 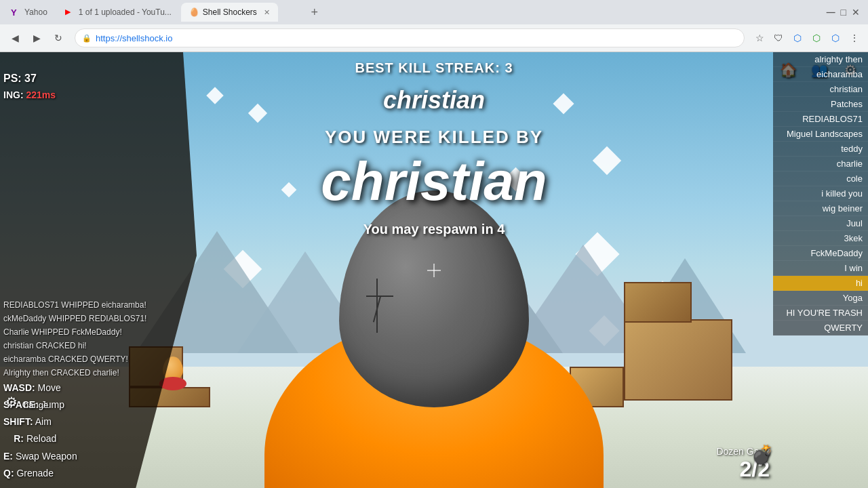 I want to click on player-item: I win, so click(x=821, y=268).